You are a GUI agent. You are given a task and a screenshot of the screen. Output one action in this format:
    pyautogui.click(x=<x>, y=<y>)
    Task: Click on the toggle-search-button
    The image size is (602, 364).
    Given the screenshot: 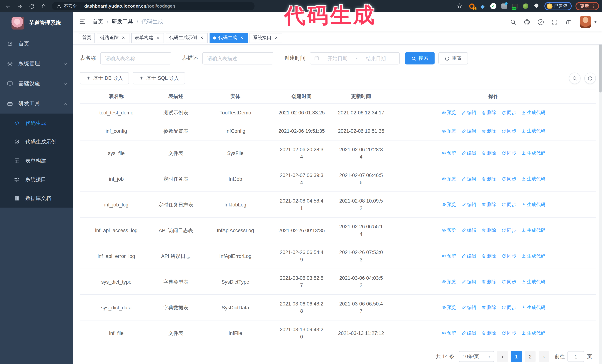 What is the action you would take?
    pyautogui.click(x=575, y=78)
    